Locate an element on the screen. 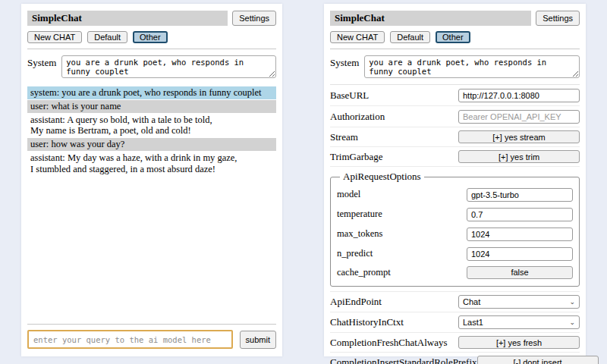 The image size is (607, 364). setting-row-max-tokens: max_tokens is located at coordinates (455, 234).